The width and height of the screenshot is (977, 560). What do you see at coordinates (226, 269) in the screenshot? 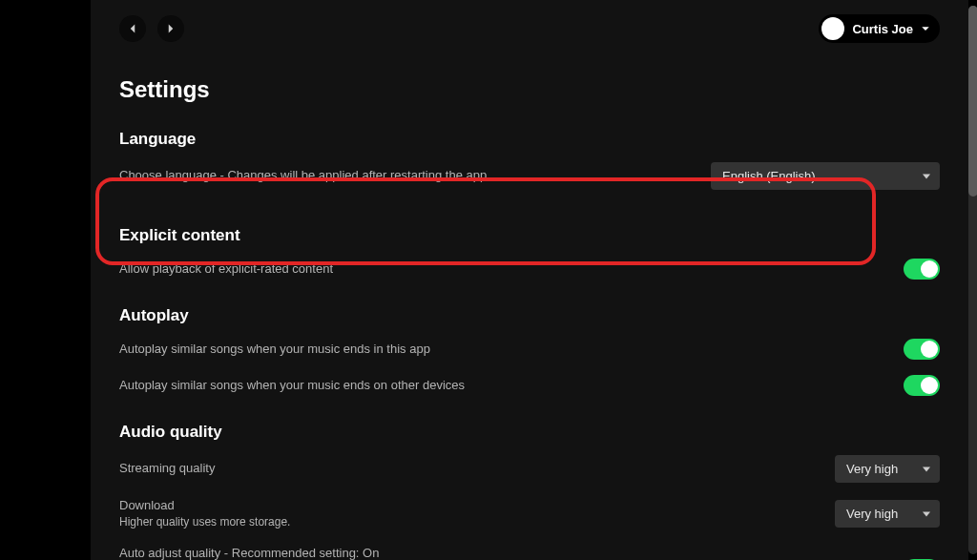
I see `explicit-description: Allow playback of explicit-rated content` at bounding box center [226, 269].